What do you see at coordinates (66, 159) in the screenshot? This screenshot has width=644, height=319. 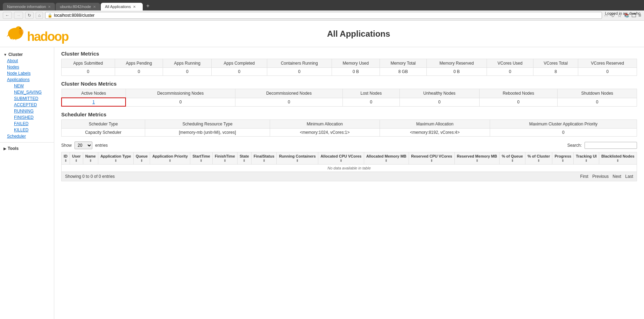 I see `col-id: ID ⇕` at bounding box center [66, 159].